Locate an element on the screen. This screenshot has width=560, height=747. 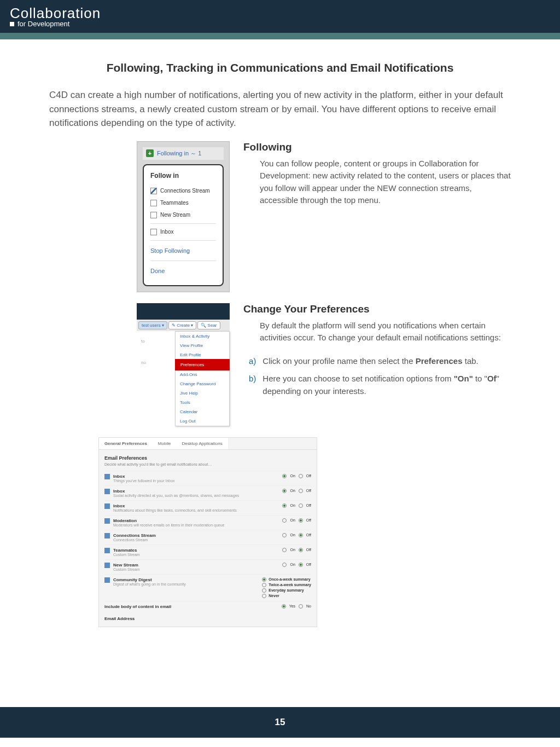
radio-yes is located at coordinates (284, 606).